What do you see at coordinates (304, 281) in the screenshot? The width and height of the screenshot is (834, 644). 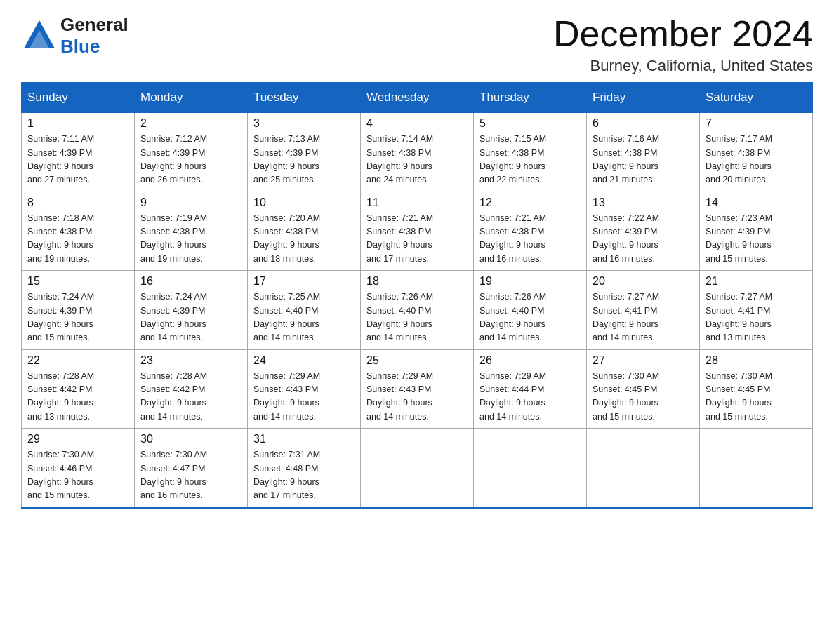 I see `day-number: 17` at bounding box center [304, 281].